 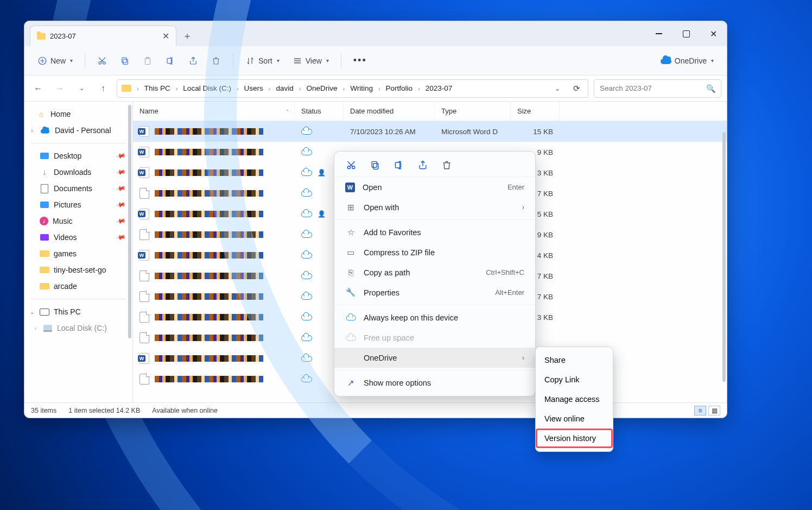 I want to click on crumb: Portfolio, so click(x=399, y=88).